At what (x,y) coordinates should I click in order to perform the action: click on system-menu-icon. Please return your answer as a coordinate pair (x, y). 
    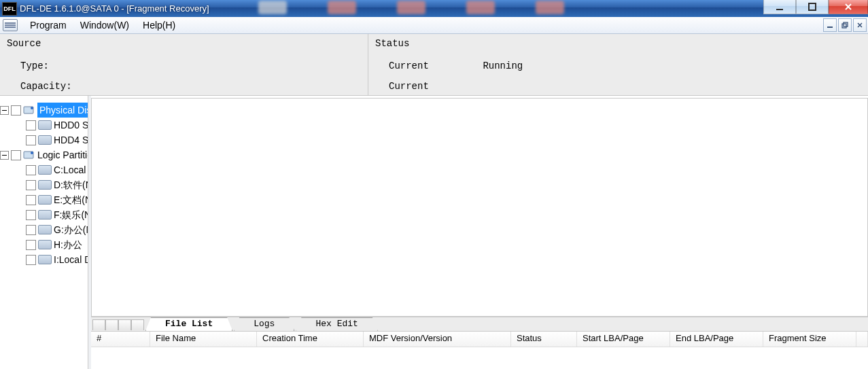
    Looking at the image, I should click on (10, 25).